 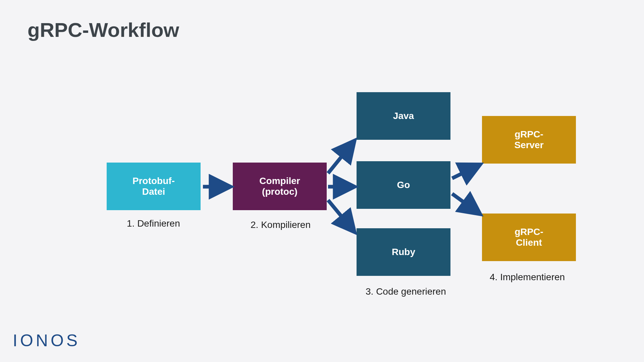 I want to click on step-label-4: 4. Implementieren, so click(x=527, y=277).